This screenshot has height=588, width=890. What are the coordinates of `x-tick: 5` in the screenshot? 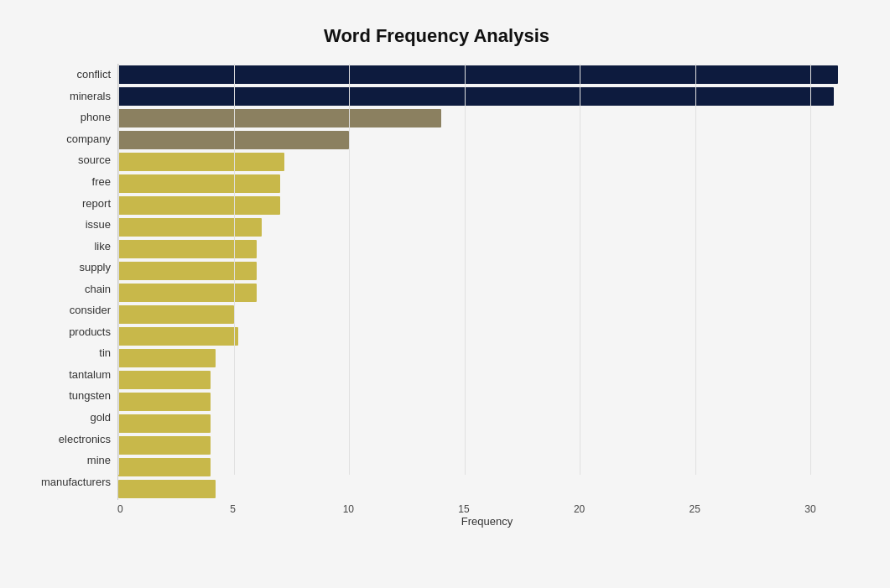 It's located at (233, 509).